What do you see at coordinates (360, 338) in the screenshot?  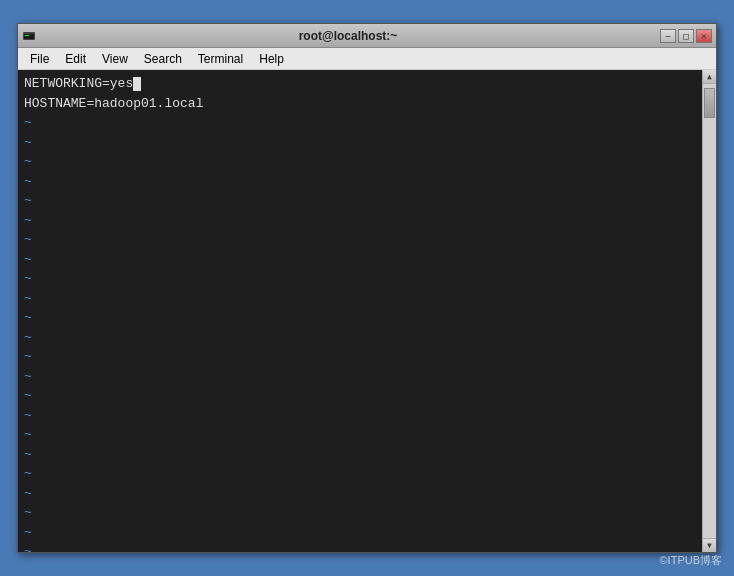 I see `tilde-line-14: ~` at bounding box center [360, 338].